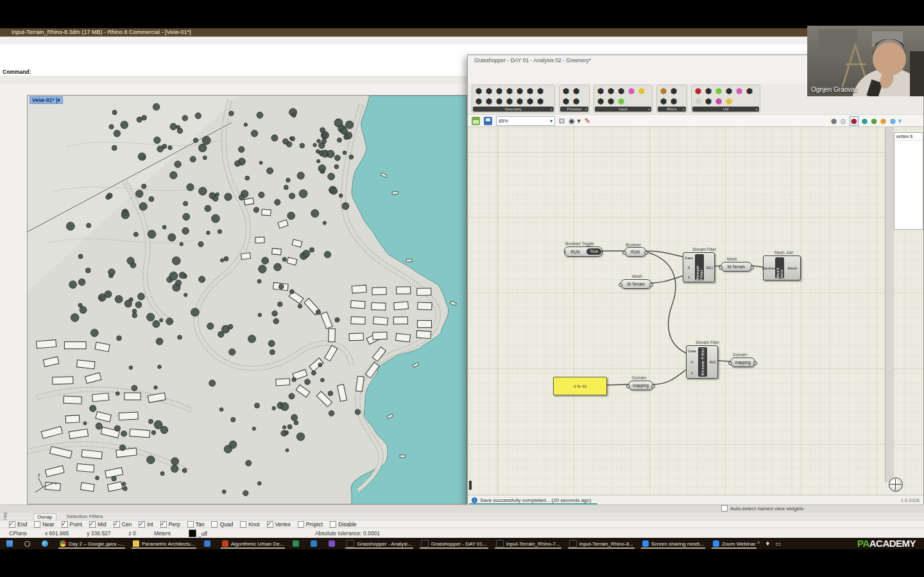 This screenshot has width=924, height=577. What do you see at coordinates (123, 524) in the screenshot?
I see `osnap-option: Cen` at bounding box center [123, 524].